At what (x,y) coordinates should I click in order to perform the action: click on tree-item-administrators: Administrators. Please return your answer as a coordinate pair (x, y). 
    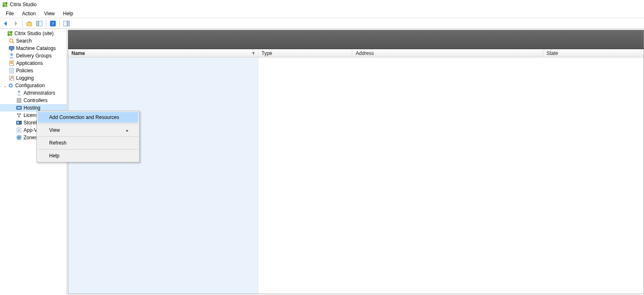
    Looking at the image, I should click on (33, 93).